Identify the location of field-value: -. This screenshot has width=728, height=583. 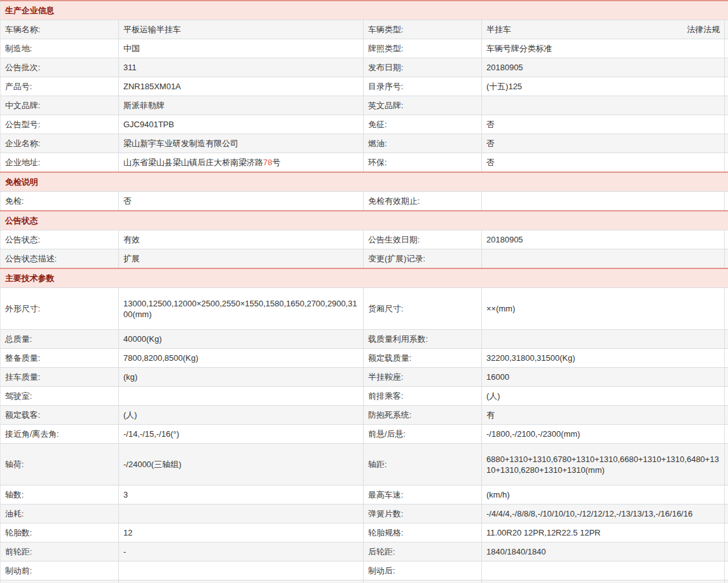
(242, 552).